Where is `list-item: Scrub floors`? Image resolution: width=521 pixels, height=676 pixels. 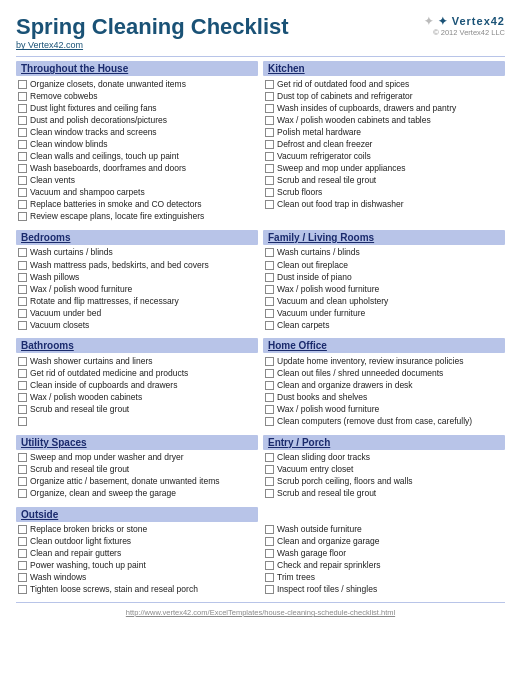
list-item: Scrub floors is located at coordinates (384, 193).